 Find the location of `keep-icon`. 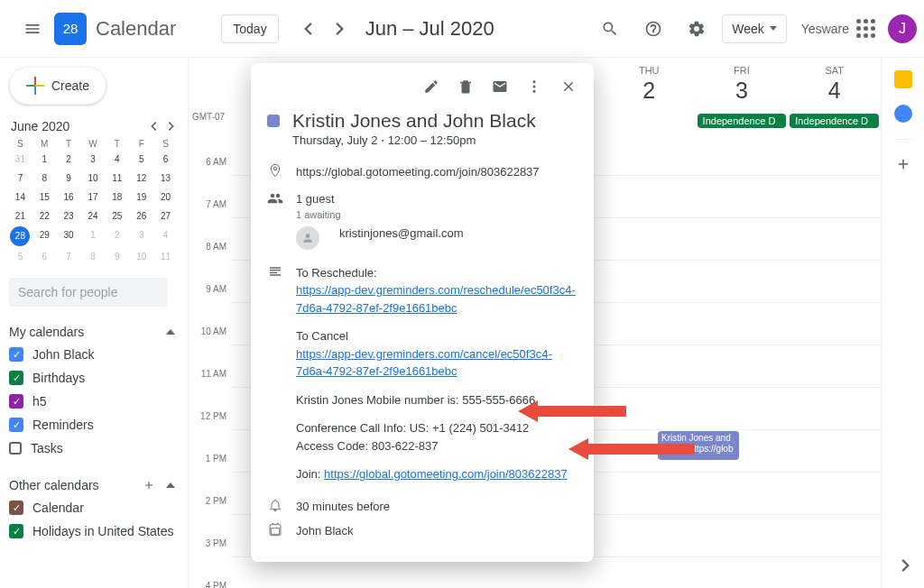

keep-icon is located at coordinates (903, 79).